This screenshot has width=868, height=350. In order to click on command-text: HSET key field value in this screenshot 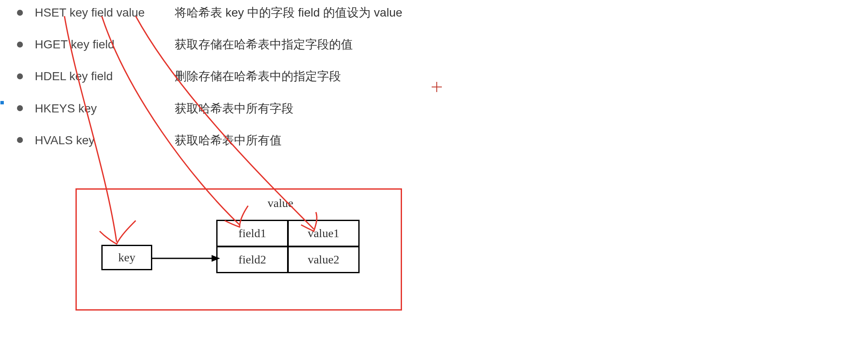, I will do `click(105, 13)`.